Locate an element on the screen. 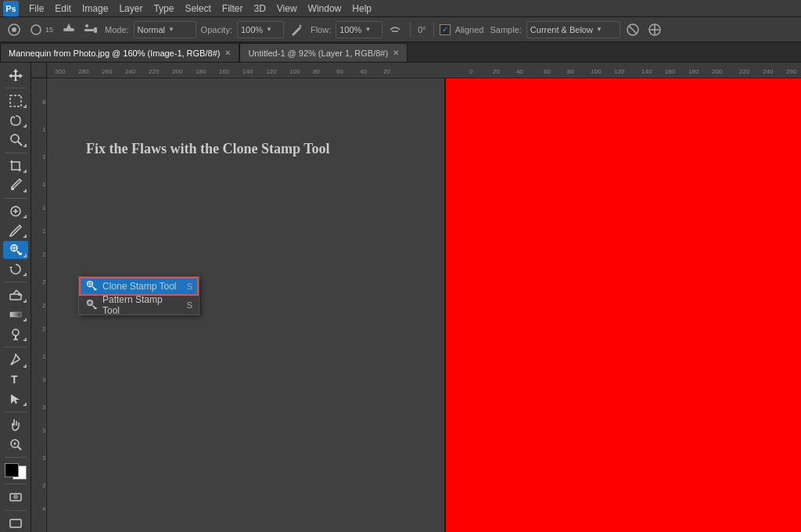  menu-help: Help is located at coordinates (361, 9).